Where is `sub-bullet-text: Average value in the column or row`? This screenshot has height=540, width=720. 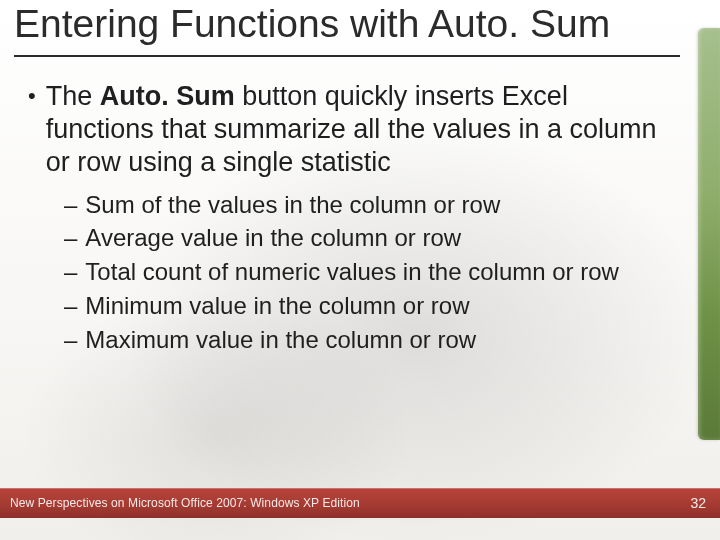
sub-bullet-text: Average value in the column or row is located at coordinates (273, 238).